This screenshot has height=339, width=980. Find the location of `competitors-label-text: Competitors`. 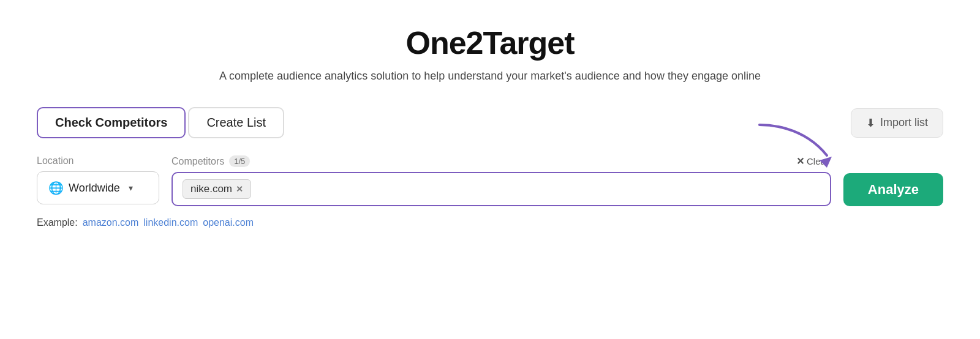

competitors-label-text: Competitors is located at coordinates (198, 162).